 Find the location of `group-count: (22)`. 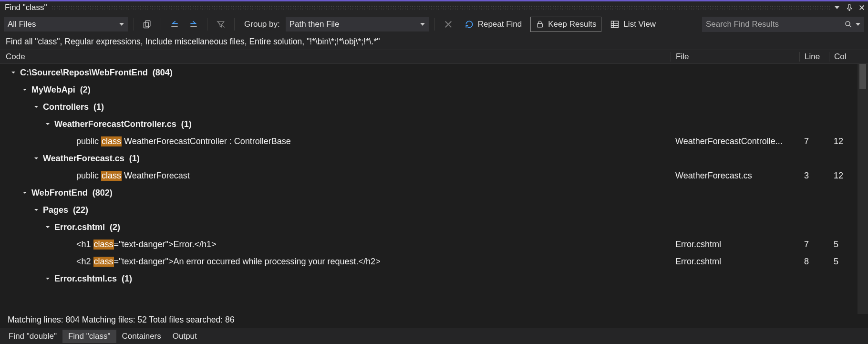

group-count: (22) is located at coordinates (81, 210).